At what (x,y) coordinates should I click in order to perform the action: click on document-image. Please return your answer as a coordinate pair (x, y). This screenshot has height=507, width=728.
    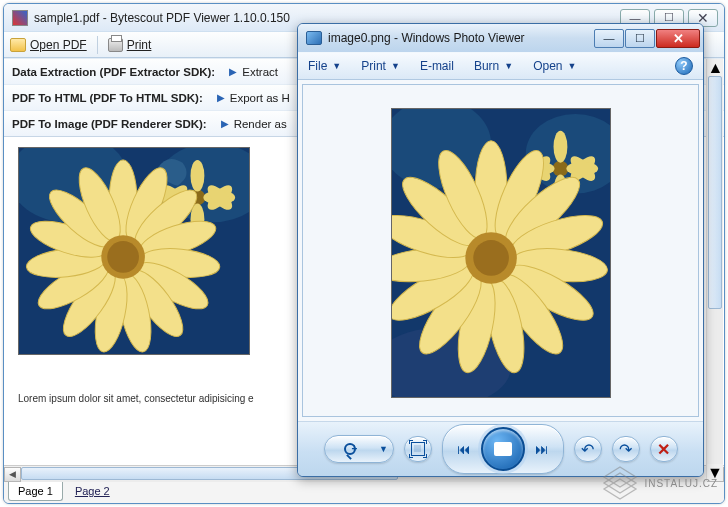
    Looking at the image, I should click on (134, 251).